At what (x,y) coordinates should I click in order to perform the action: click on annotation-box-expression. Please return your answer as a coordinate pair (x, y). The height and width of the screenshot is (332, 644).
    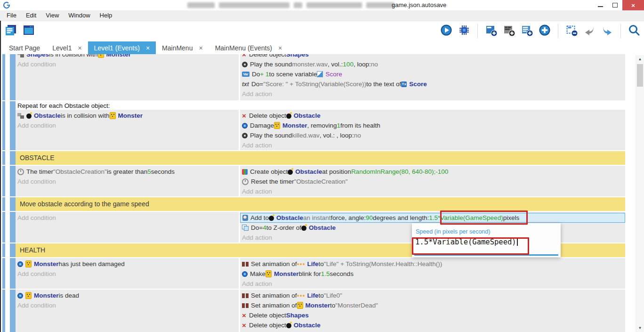
    Looking at the image, I should click on (484, 218).